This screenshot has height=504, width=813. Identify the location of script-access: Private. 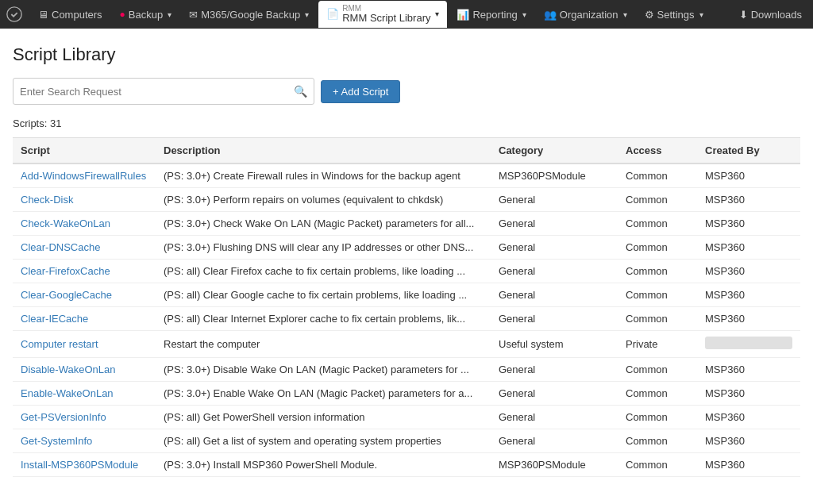
(657, 344).